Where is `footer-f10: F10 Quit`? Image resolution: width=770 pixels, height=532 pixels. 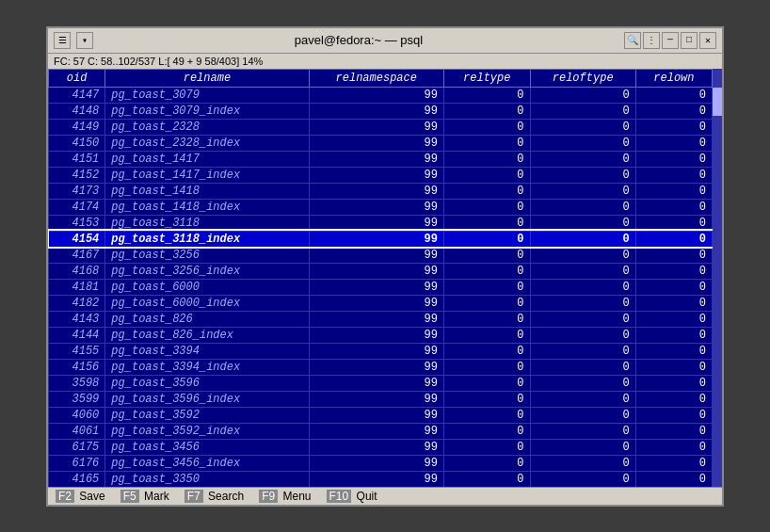
footer-f10: F10 Quit is located at coordinates (352, 496).